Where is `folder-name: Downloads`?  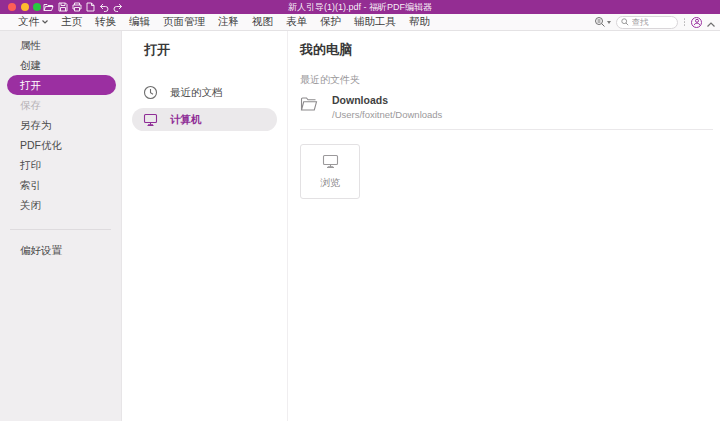
folder-name: Downloads is located at coordinates (387, 100).